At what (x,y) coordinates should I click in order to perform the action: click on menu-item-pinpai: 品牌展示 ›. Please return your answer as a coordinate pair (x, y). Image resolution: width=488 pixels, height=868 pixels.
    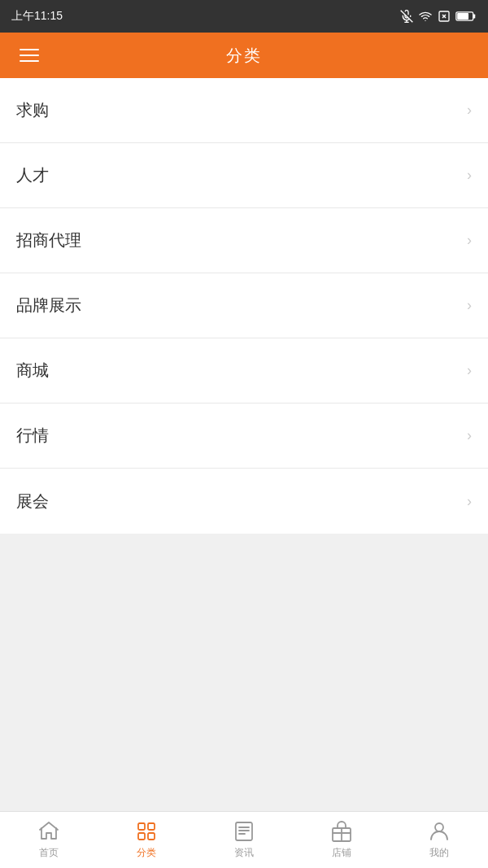
    Looking at the image, I should click on (244, 306).